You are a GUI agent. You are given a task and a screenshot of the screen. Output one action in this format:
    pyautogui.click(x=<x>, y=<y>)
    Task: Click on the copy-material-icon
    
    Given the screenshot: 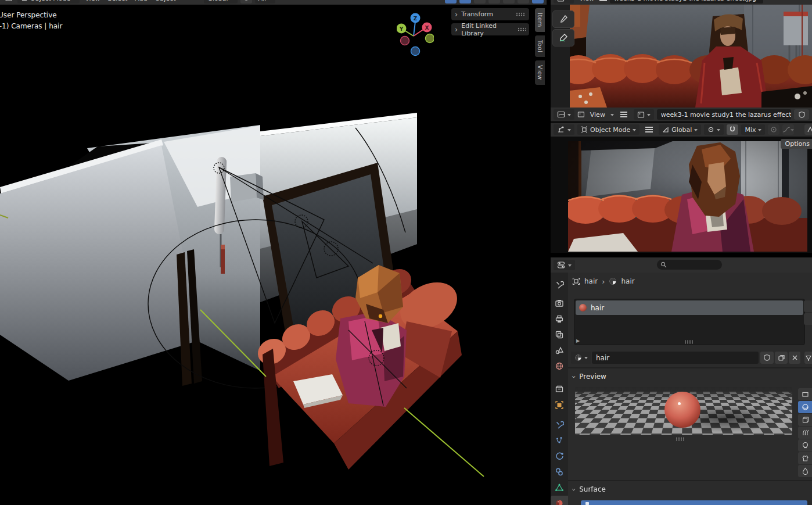 What is the action you would take?
    pyautogui.click(x=781, y=358)
    